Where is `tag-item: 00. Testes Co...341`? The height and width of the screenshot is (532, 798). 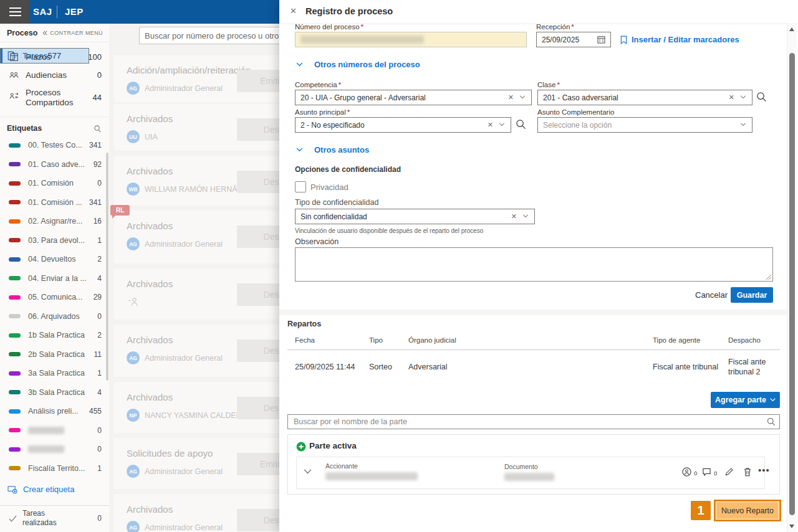
tag-item: 00. Testes Co...341 is located at coordinates (55, 146).